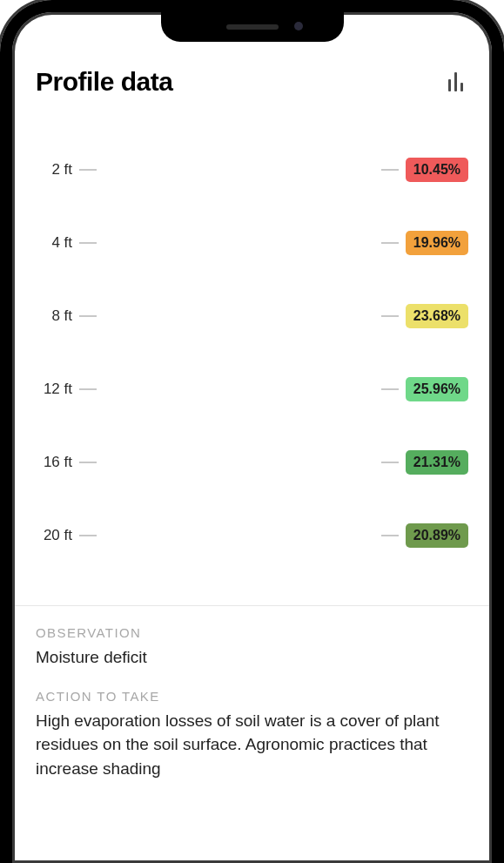 This screenshot has width=504, height=863. What do you see at coordinates (252, 82) in the screenshot?
I see `header: Profile data` at bounding box center [252, 82].